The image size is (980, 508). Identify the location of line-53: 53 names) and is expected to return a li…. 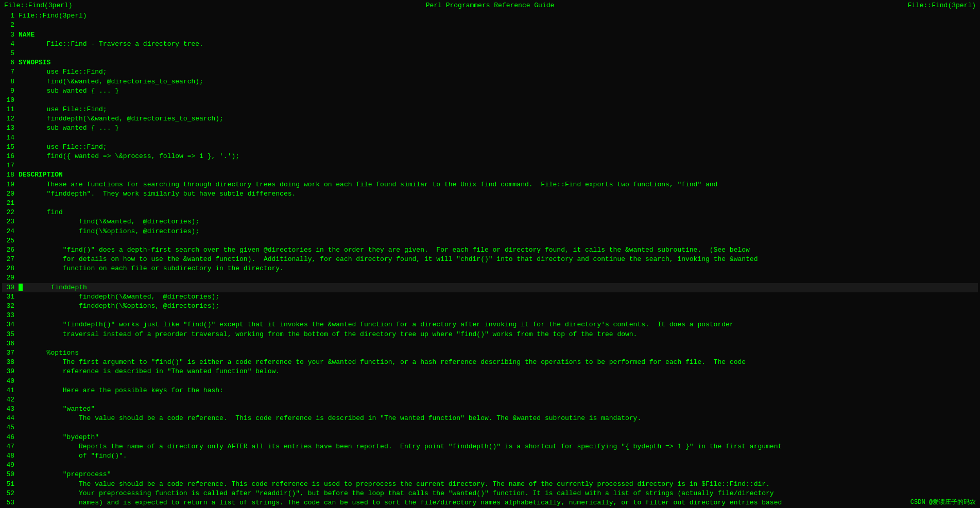
(490, 503).